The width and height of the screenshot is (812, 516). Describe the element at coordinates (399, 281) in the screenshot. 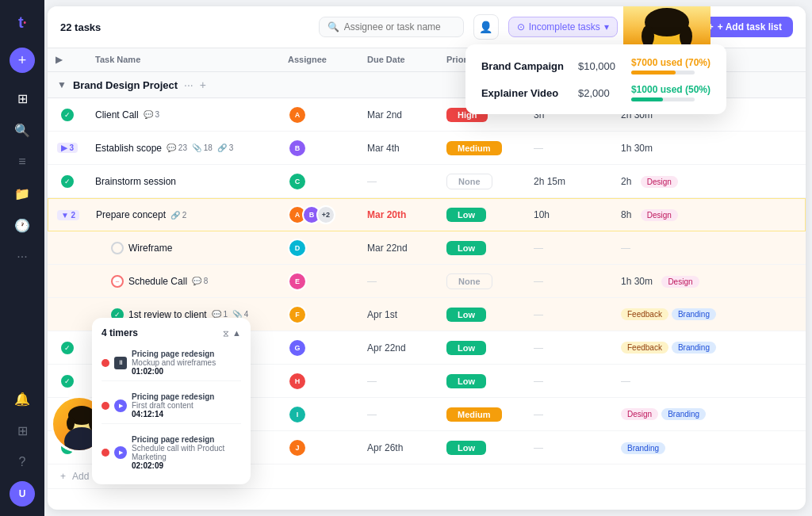

I see `task-due-6: —` at that location.